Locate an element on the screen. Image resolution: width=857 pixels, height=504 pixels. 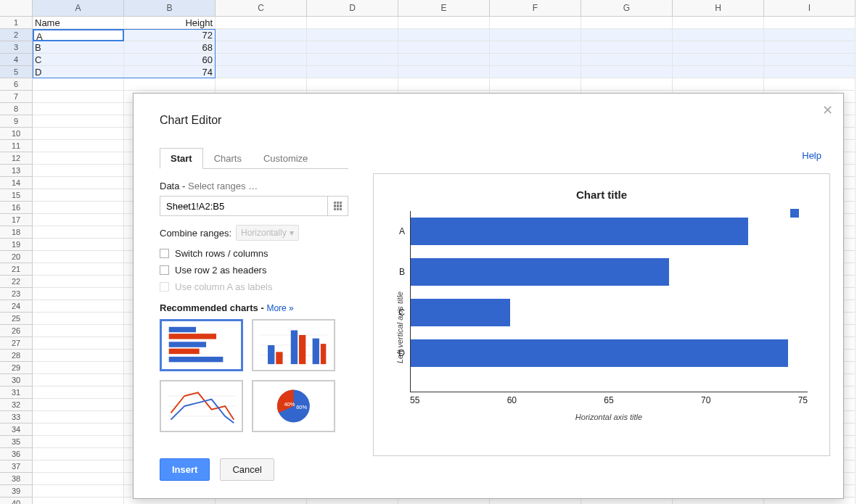
col-header-D: D is located at coordinates (353, 9).